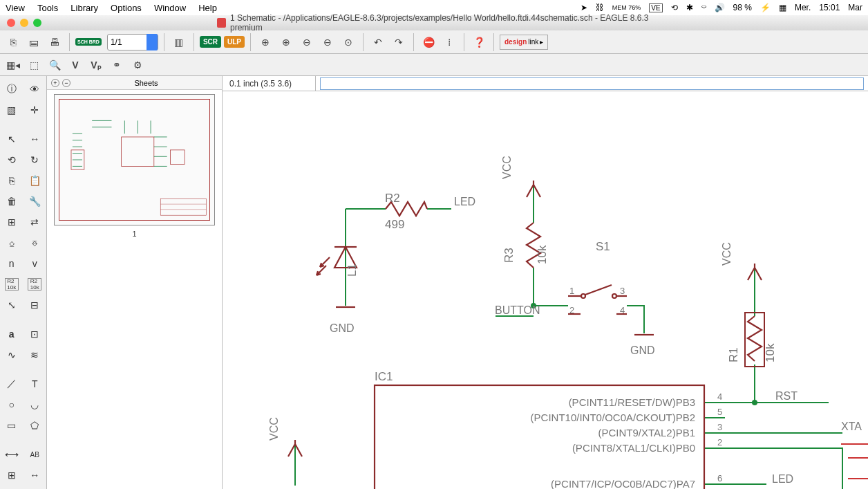  I want to click on attr2-tool: ↔, so click(35, 475).